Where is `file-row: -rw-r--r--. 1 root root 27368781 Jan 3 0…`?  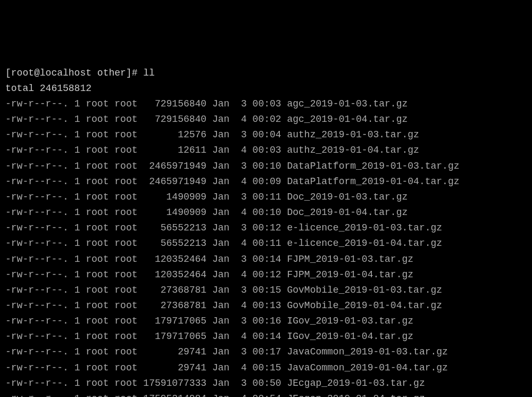
file-row: -rw-r--r--. 1 root root 27368781 Jan 3 0… is located at coordinates (266, 291).